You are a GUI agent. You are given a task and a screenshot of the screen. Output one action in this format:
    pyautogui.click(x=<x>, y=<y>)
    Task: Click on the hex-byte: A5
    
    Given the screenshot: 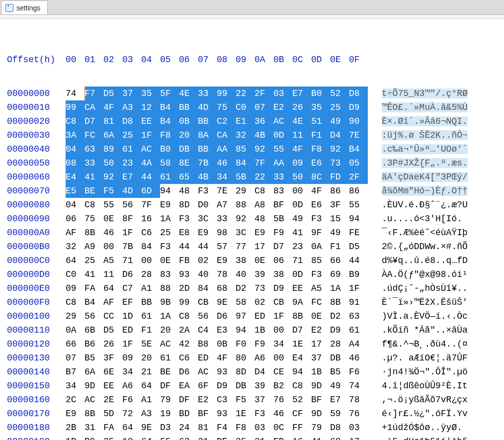 What is the action you would take?
    pyautogui.click(x=113, y=261)
    